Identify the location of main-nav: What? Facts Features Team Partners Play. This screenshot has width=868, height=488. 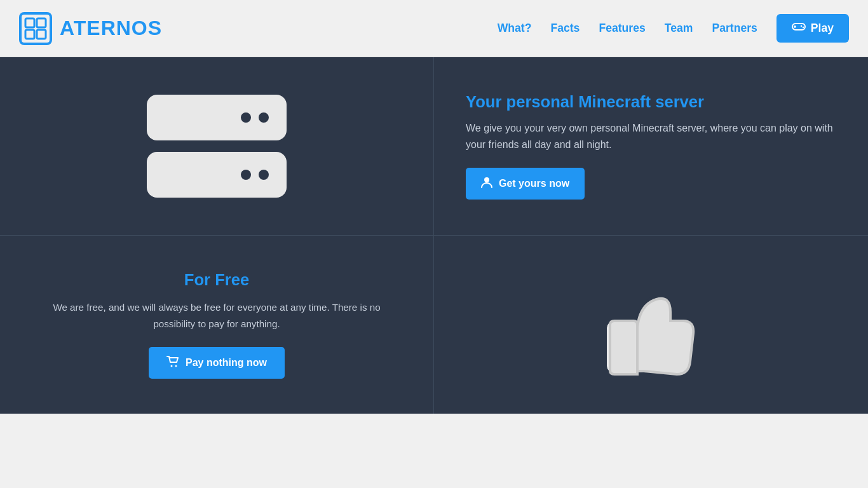
(674, 28).